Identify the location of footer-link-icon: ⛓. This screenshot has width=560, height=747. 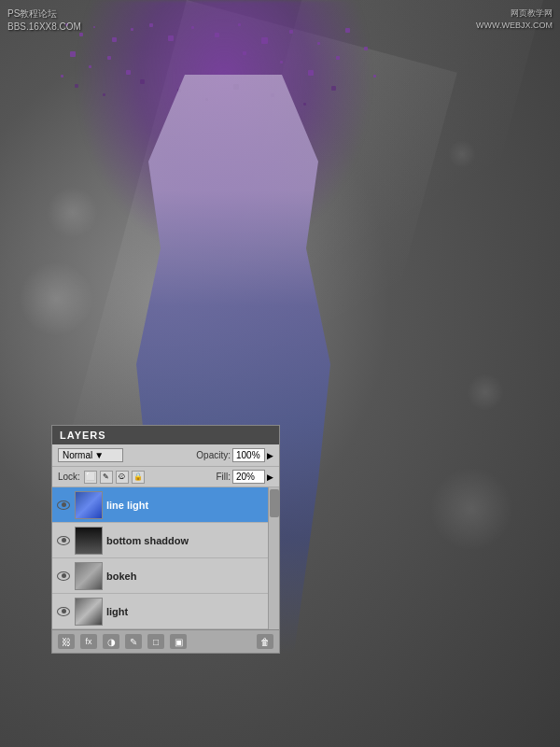
(66, 641).